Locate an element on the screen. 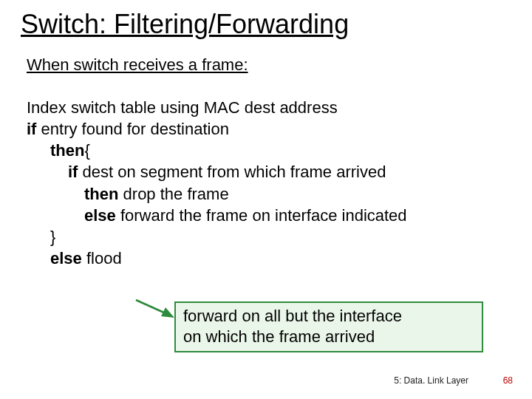 The width and height of the screenshot is (532, 399). body-line: Index switch table using MAC dest addres… is located at coordinates (269, 108).